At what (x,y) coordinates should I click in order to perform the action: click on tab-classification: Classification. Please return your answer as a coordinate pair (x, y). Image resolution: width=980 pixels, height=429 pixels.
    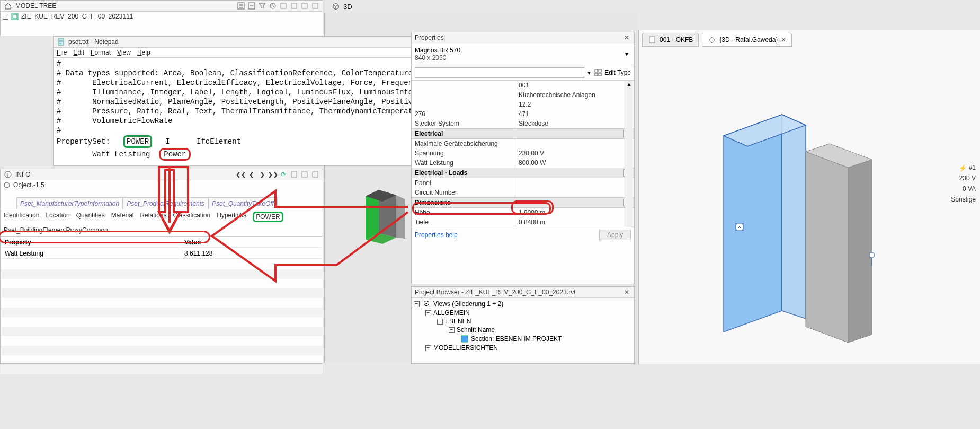
    Looking at the image, I should click on (192, 217).